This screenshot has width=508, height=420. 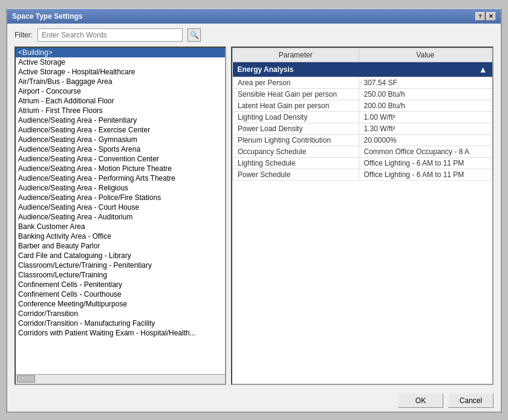 What do you see at coordinates (120, 198) in the screenshot?
I see `list-item: Audience/Seating Area - Police/Fire Stat…` at bounding box center [120, 198].